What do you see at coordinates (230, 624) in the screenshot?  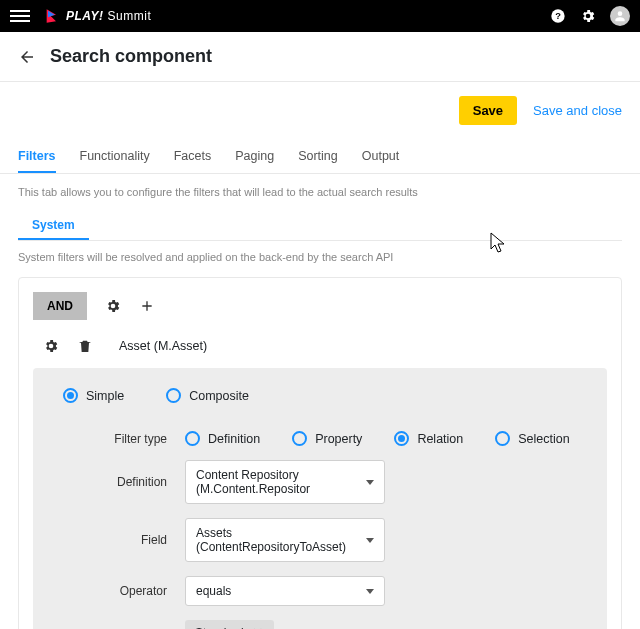 I see `value-chip: Standard ✕` at bounding box center [230, 624].